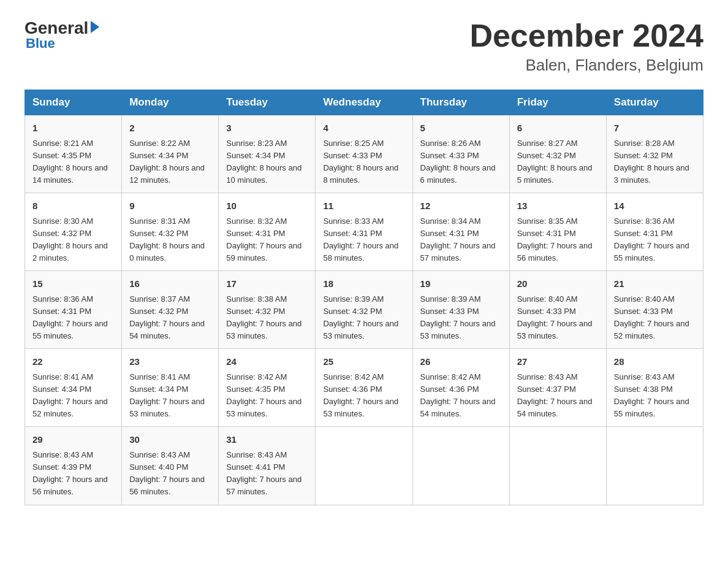  What do you see at coordinates (654, 240) in the screenshot?
I see `day-info: Sunrise: 8:36 AMSunset: 4:31 PMDaylight:…` at bounding box center [654, 240].